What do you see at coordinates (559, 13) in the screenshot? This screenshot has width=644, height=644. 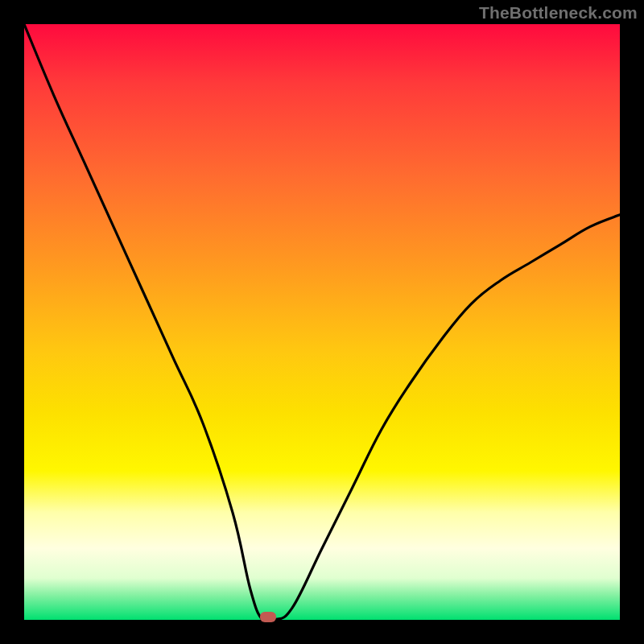 I see `watermark-text: TheBottleneck.com` at bounding box center [559, 13].